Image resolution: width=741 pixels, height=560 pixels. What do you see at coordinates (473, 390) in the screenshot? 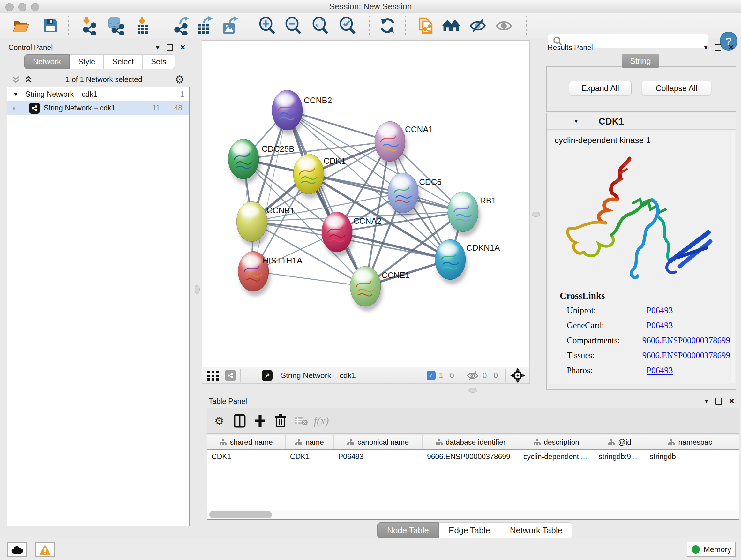
I see `table-splitter-handle` at bounding box center [473, 390].